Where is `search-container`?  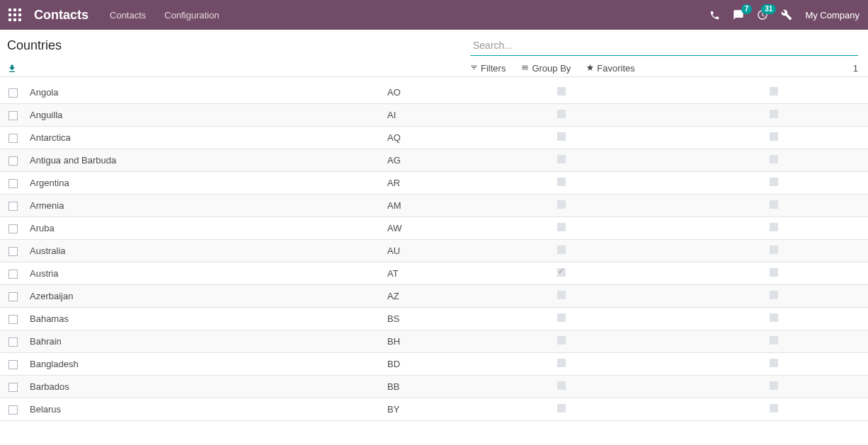 search-container is located at coordinates (664, 47).